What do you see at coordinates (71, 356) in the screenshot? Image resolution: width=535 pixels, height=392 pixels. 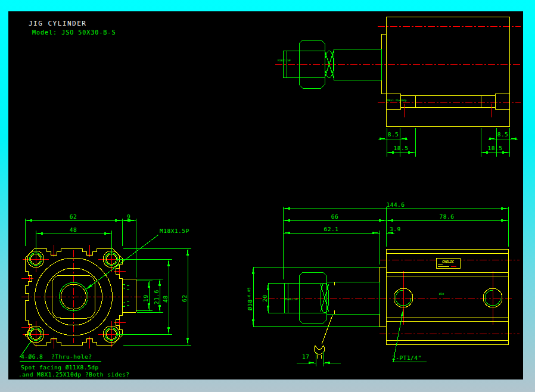 I see `note-hole-type: ?Thru-hole?` at bounding box center [71, 356].